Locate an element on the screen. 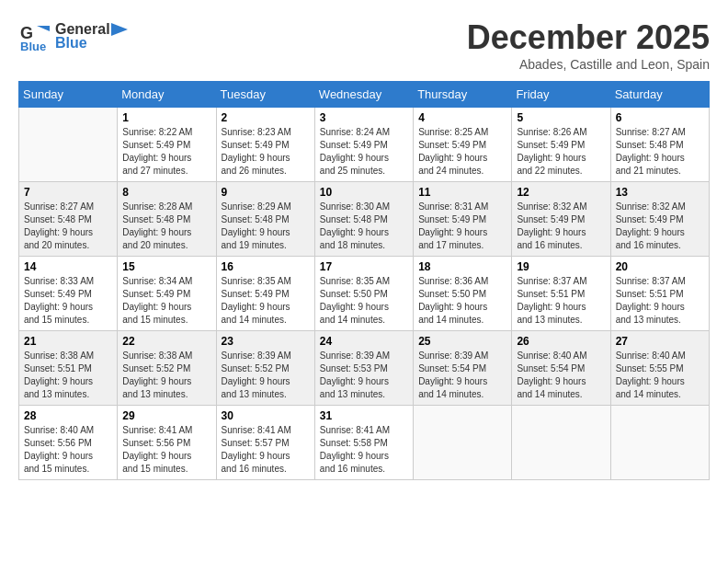 The image size is (728, 563). day-info: Sunrise: 8:24 AM Sunset: 5:49 PM Dayligh… is located at coordinates (364, 152).